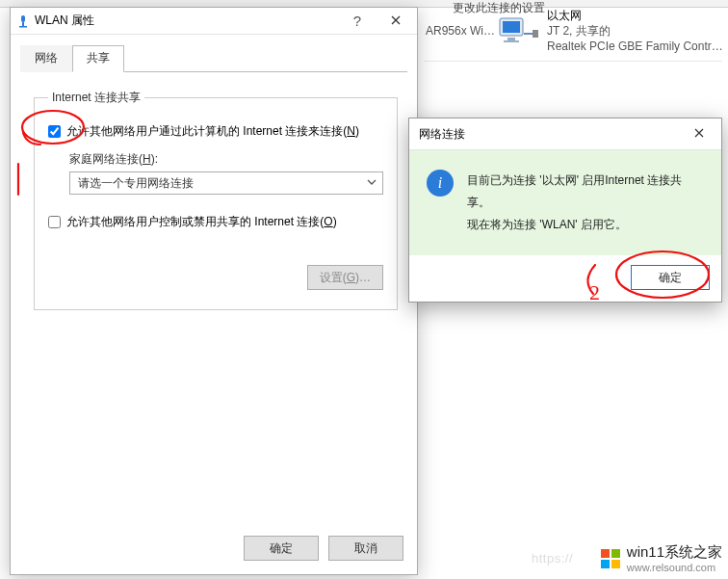 The width and height of the screenshot is (728, 579). What do you see at coordinates (585, 192) in the screenshot?
I see `popup-line1: 目前已为连接 '以太网' 启用Internet 连接共享。` at bounding box center [585, 192].